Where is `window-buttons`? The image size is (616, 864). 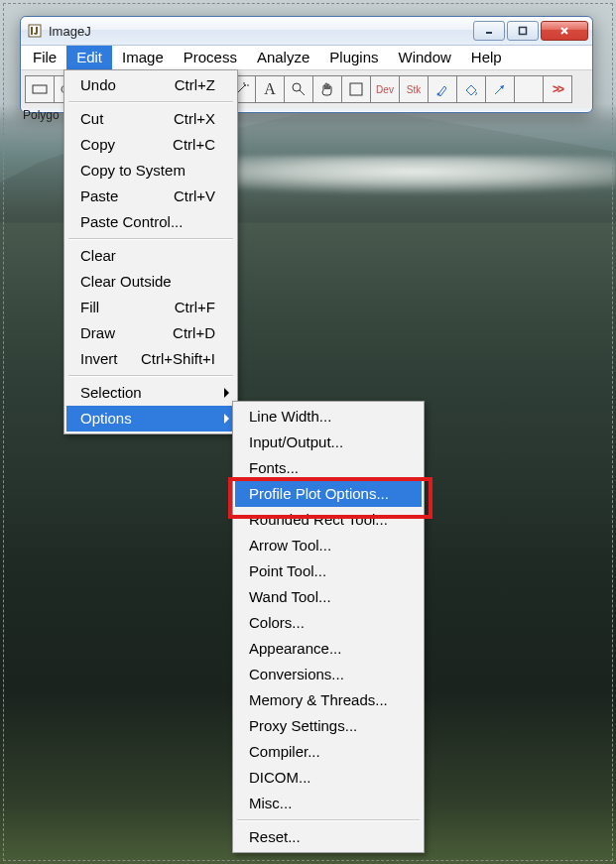
window-buttons is located at coordinates (531, 31).